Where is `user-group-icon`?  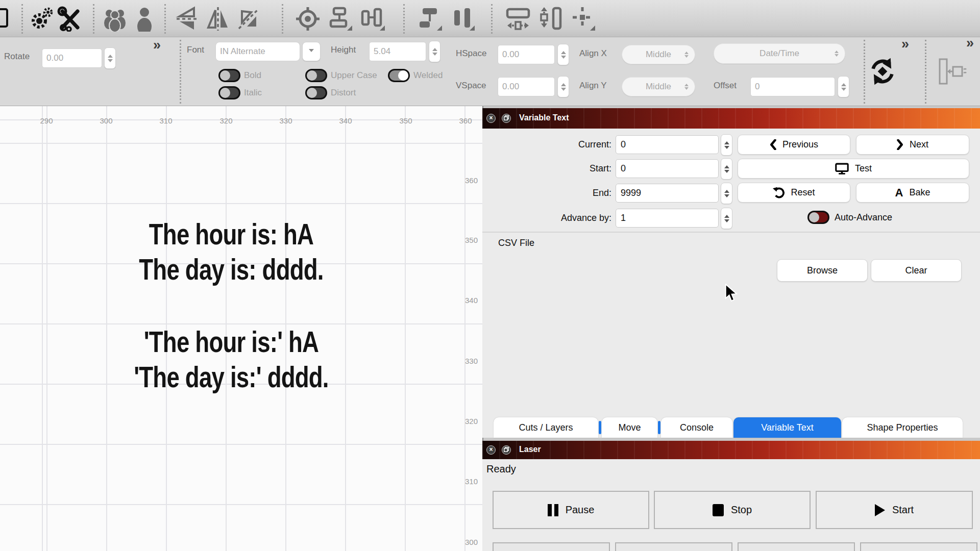 user-group-icon is located at coordinates (115, 19).